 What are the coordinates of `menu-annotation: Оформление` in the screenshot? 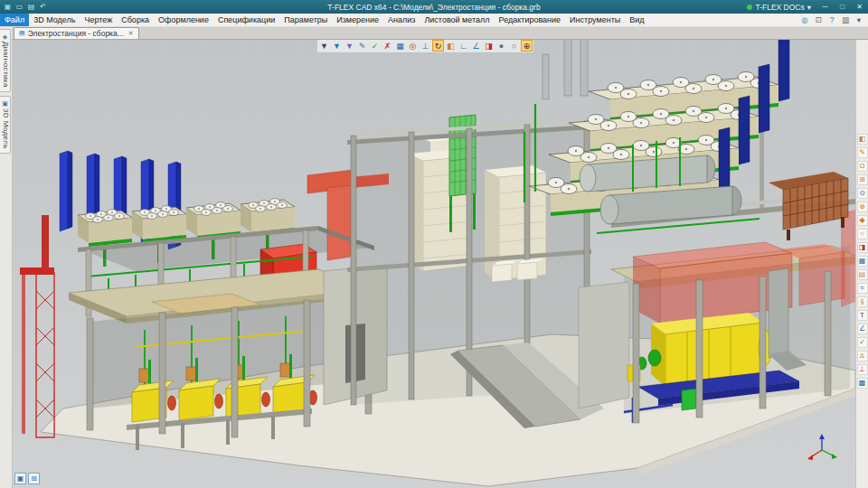 It's located at (184, 20).